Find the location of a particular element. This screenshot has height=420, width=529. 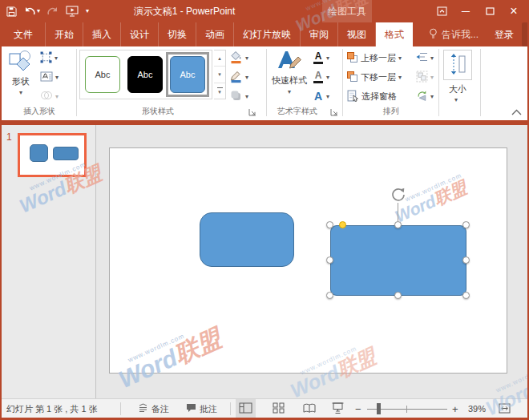

align-button: ▾ is located at coordinates (425, 58).